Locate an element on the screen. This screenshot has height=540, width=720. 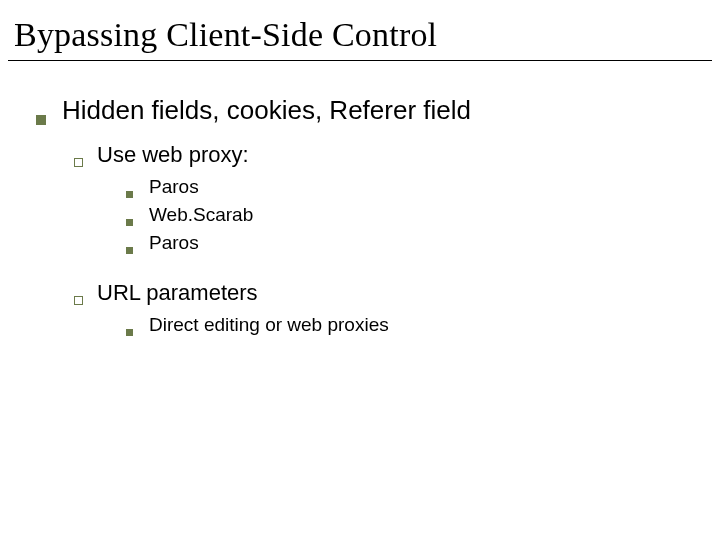
bullet-level2: URL parameters is located at coordinates (360, 293).